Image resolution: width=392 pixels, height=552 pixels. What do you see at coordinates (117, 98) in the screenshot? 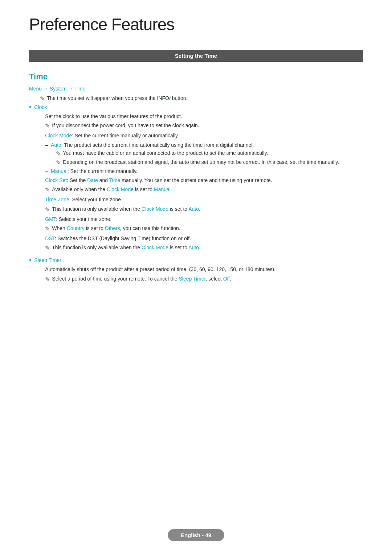
I see `intro-note-text: The time you set will appear when you pr…` at bounding box center [117, 98].